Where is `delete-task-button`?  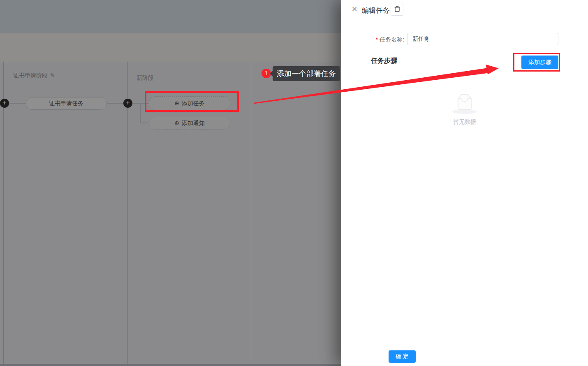 delete-task-button is located at coordinates (397, 9).